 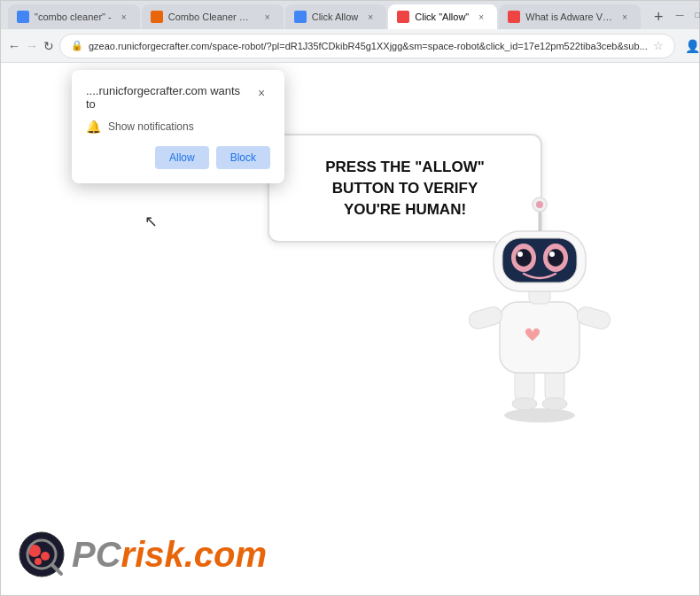 I want to click on address-bar: 🔒 gzeao.runicforgecrafter.com/space-robo…, so click(x=367, y=46).